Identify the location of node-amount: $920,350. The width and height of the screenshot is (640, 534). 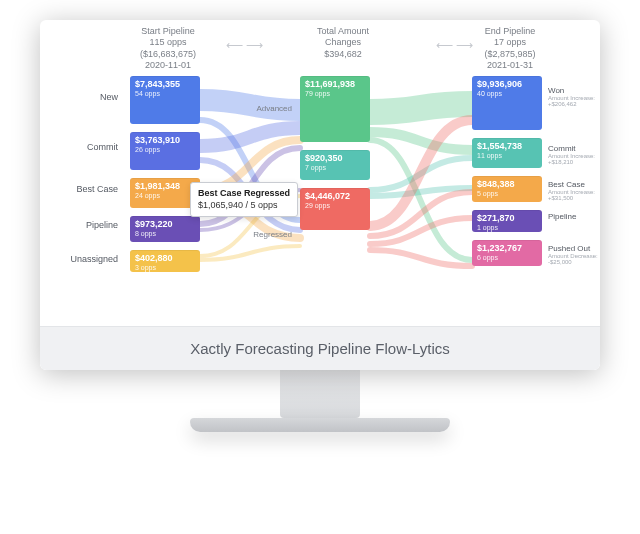
(335, 159).